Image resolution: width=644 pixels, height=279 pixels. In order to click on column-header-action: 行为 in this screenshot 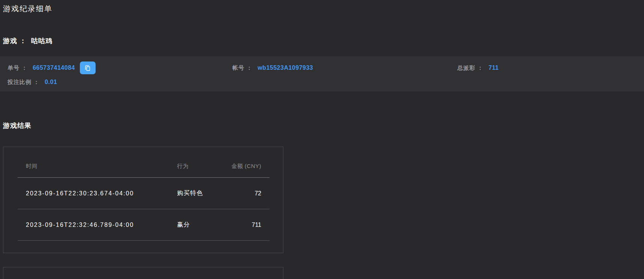, I will do `click(196, 162)`.